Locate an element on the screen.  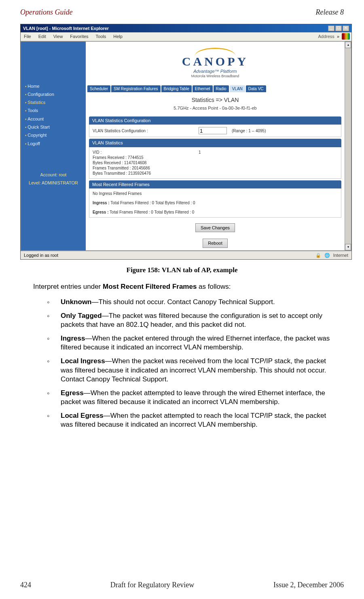
page-header: Operations Guide Release 8 is located at coordinates (182, 16).